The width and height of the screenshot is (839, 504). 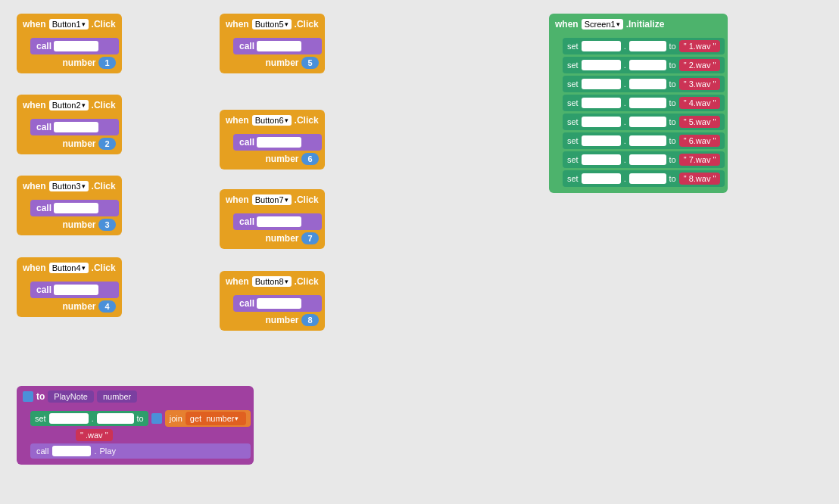 I want to click on button1-chip: Button1, so click(x=69, y=24).